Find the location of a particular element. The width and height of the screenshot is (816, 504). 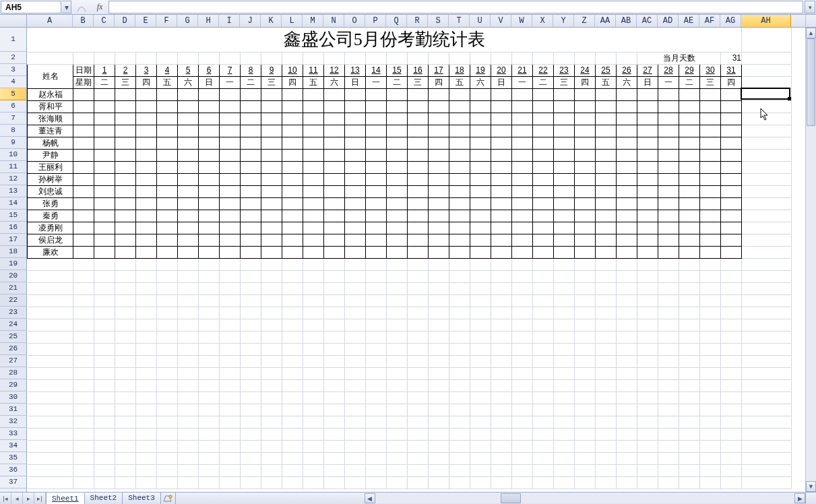

hscroll-thumb is located at coordinates (511, 499).